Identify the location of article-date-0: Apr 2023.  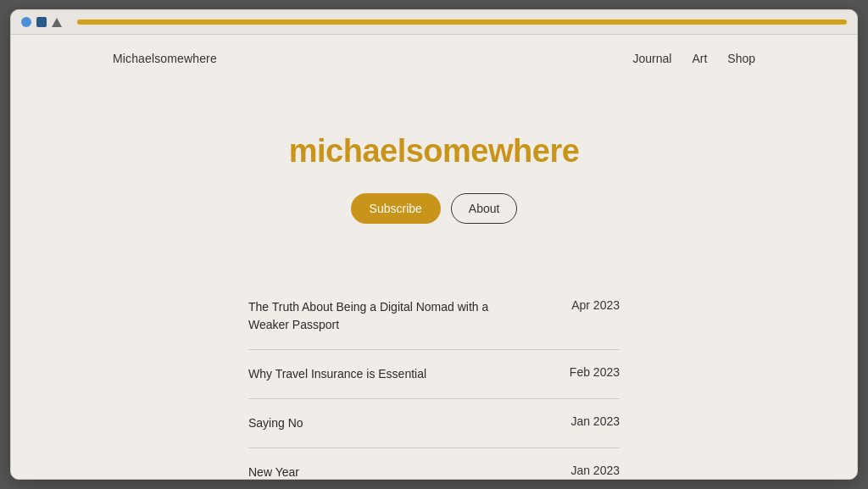
(595, 305).